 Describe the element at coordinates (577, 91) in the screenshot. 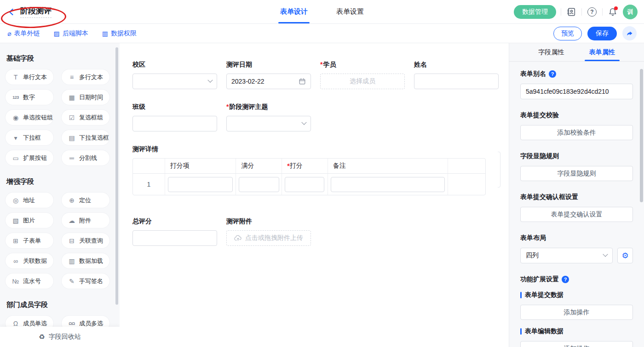

I see `form-alias-input` at that location.